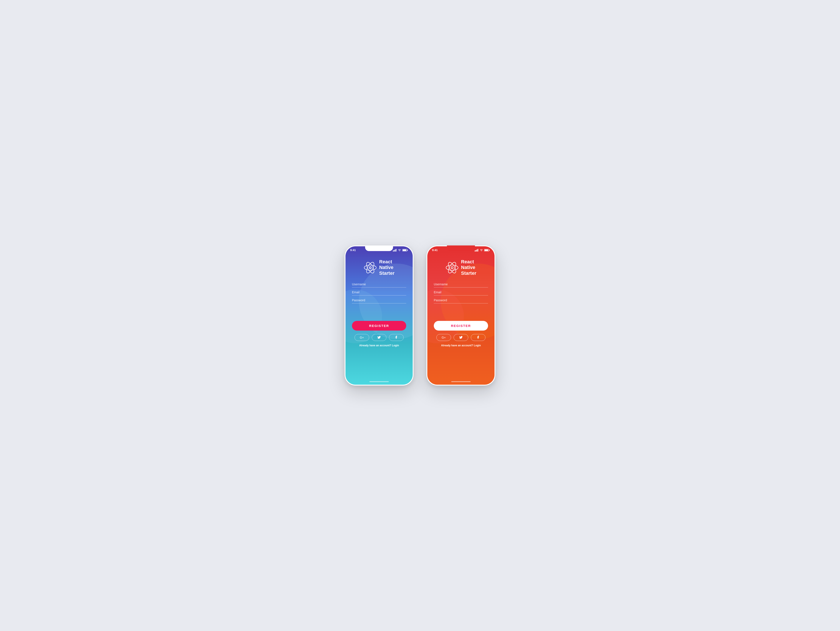 The image size is (840, 631). What do you see at coordinates (379, 315) in the screenshot?
I see `phone-blue: 9:41` at bounding box center [379, 315].